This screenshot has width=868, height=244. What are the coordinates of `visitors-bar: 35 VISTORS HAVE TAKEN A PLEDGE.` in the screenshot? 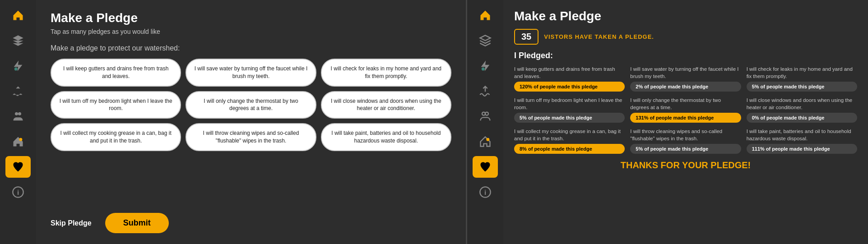 It's located at (686, 37).